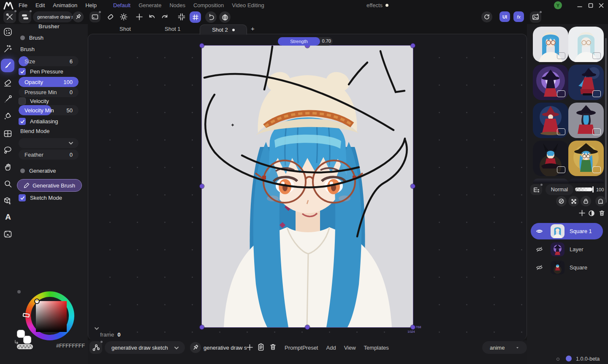  Describe the element at coordinates (602, 214) in the screenshot. I see `delete-layer-button` at that location.